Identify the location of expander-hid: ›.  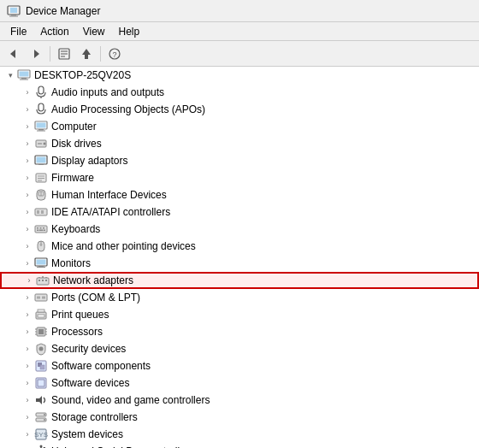
(27, 195).